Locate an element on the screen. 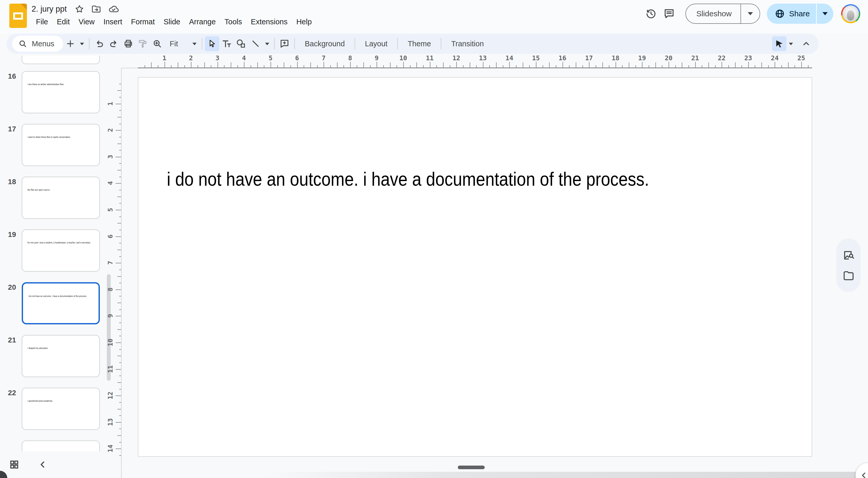 This screenshot has width=868, height=478. chevron-down-icon is located at coordinates (750, 15).